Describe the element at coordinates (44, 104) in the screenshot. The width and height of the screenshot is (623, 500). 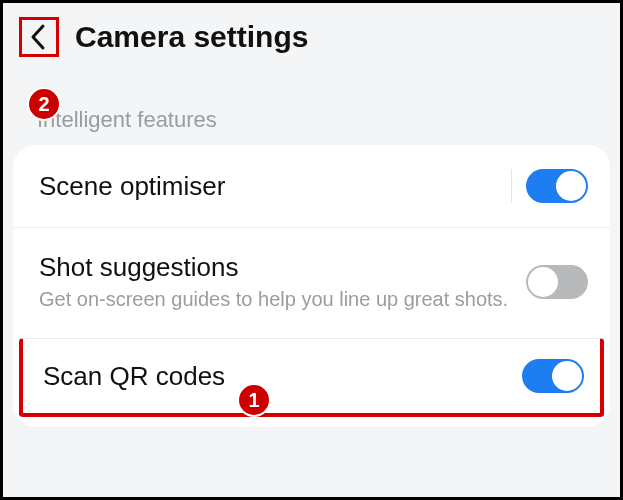
I see `annotation-badge-2: 2` at that location.